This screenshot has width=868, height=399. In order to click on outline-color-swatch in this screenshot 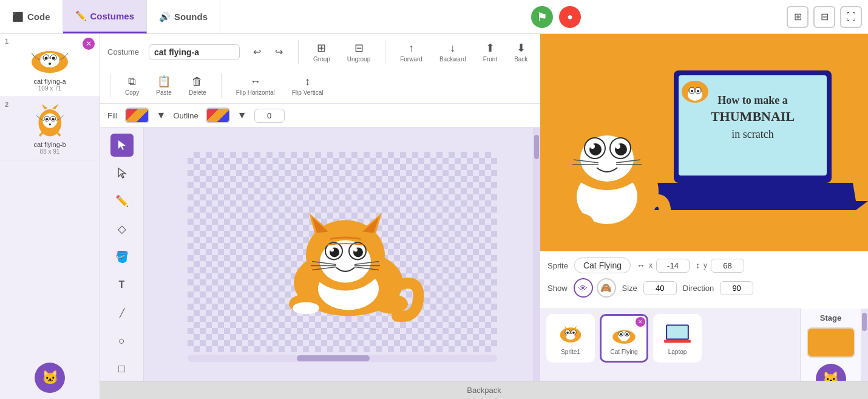, I will do `click(218, 115)`.